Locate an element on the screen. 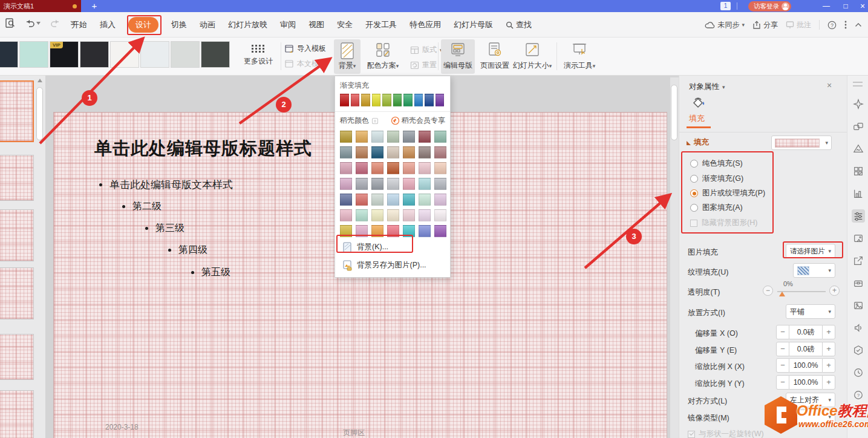 The height and width of the screenshot is (438, 868). sound-icon is located at coordinates (858, 328).